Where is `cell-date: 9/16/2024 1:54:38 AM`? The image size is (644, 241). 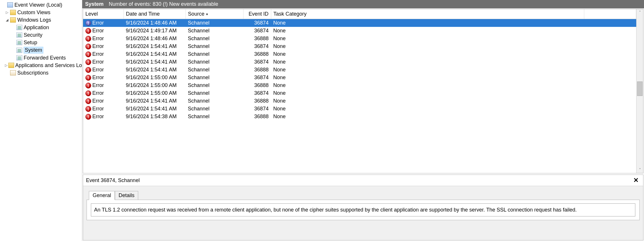 cell-date: 9/16/2024 1:54:38 AM is located at coordinates (155, 117).